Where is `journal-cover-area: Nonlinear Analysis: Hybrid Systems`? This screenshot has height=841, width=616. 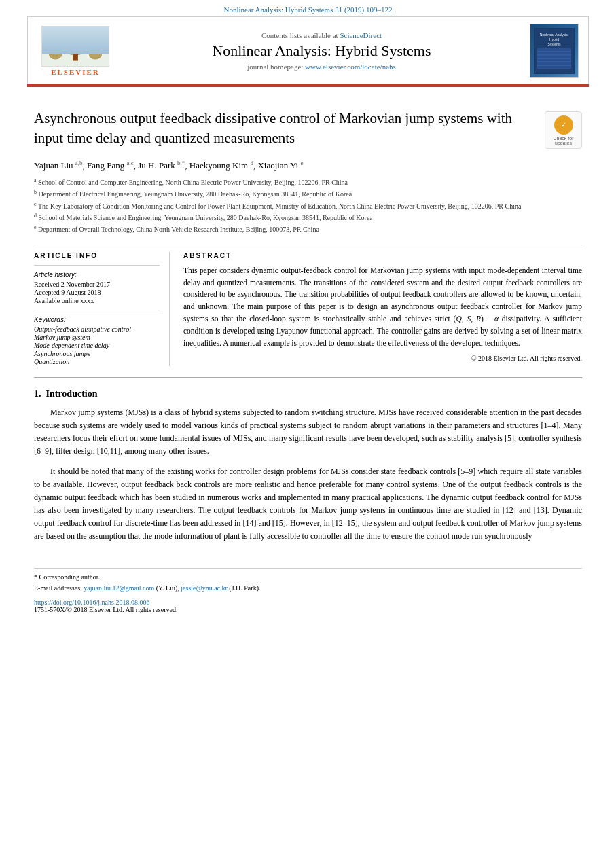
journal-cover-area: Nonlinear Analysis: Hybrid Systems is located at coordinates (554, 51).